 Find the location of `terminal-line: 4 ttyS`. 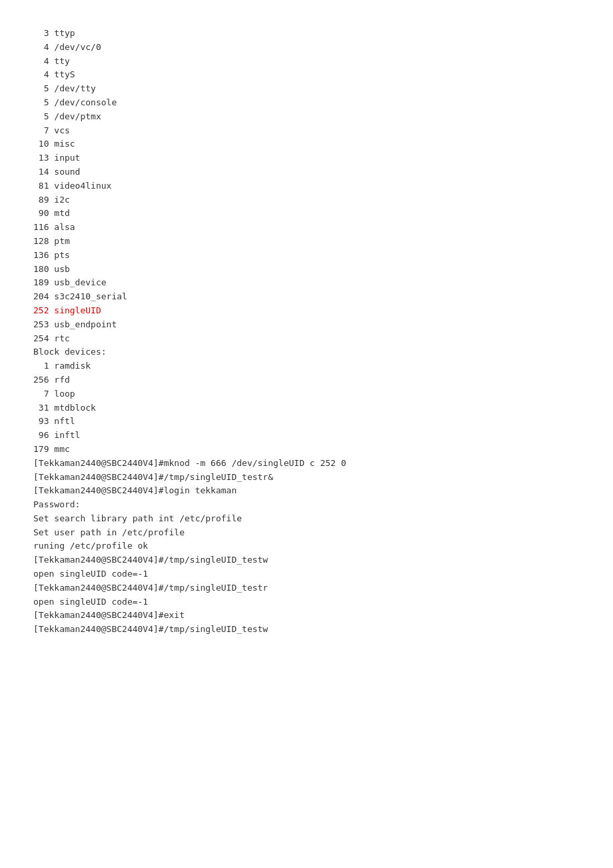

terminal-line: 4 ttyS is located at coordinates (306, 75).